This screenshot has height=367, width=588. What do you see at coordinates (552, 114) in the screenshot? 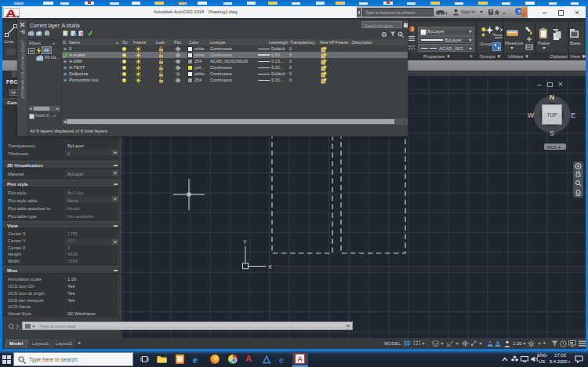
I see `svg-text: TOP` at bounding box center [552, 114].